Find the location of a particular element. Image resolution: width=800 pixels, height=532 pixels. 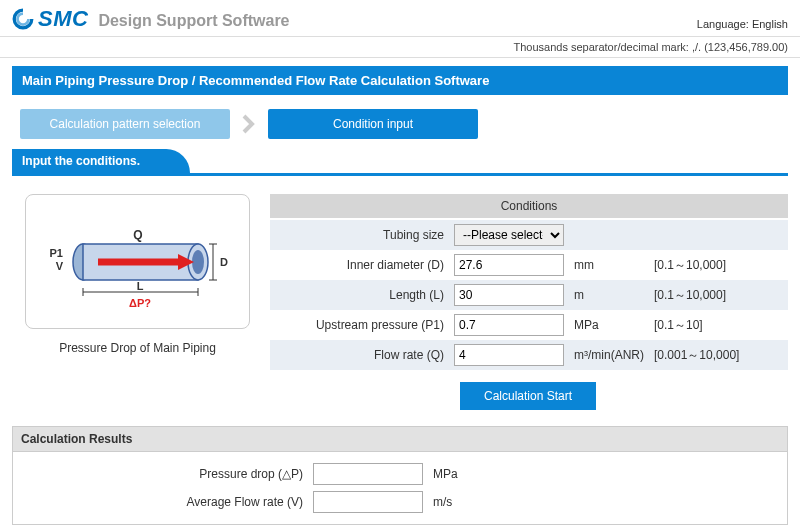

pressure-drop-unit: MPa is located at coordinates (440, 474).